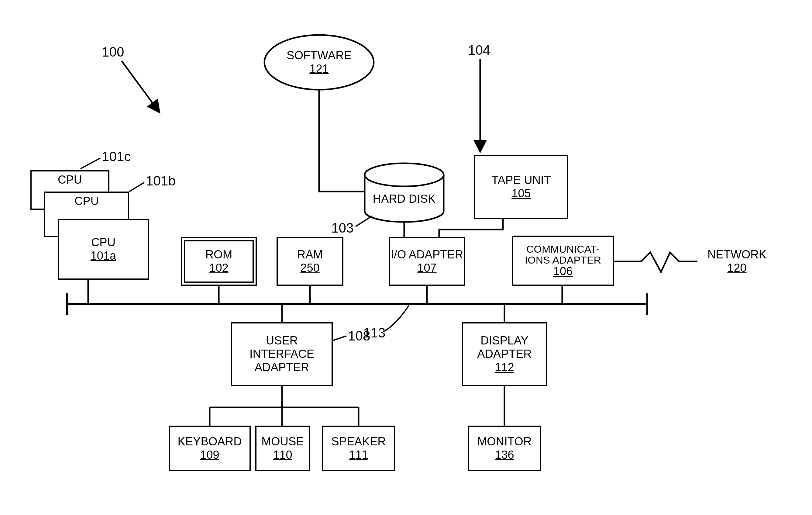 The height and width of the screenshot is (515, 812). Describe the element at coordinates (282, 354) in the screenshot. I see `ui-label: USER INTERFACE ADAPTER` at that location.